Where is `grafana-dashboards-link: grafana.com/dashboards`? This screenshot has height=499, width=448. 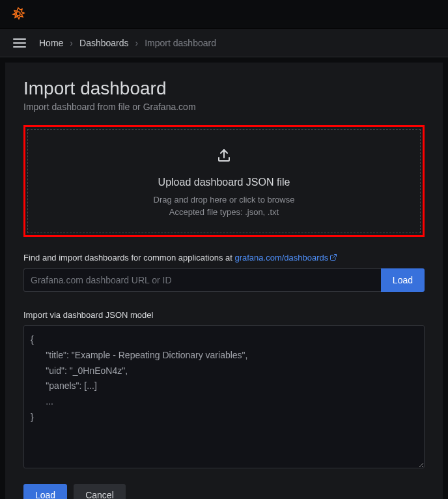
grafana-dashboards-link: grafana.com/dashboards is located at coordinates (286, 258).